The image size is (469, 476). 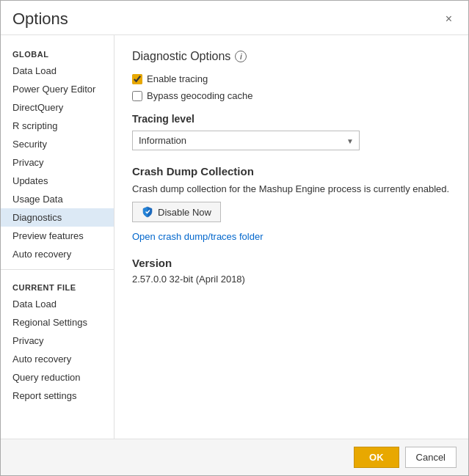 I want to click on global-section-label: GLOBAL, so click(x=57, y=52).